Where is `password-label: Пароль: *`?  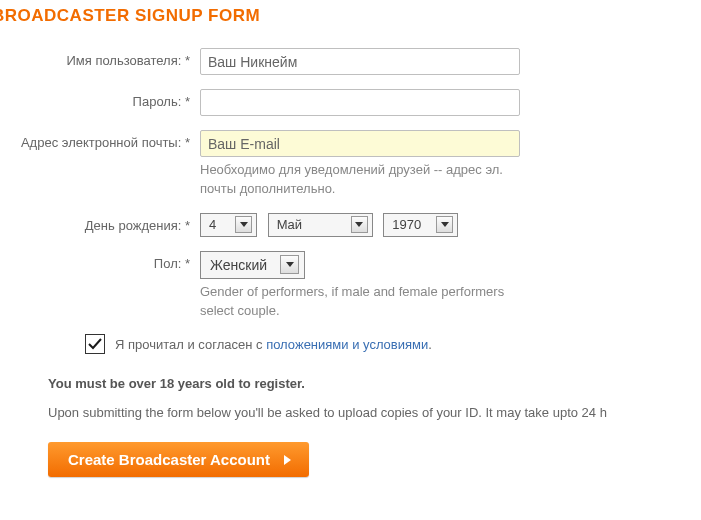
password-label: Пароль: * is located at coordinates (100, 102).